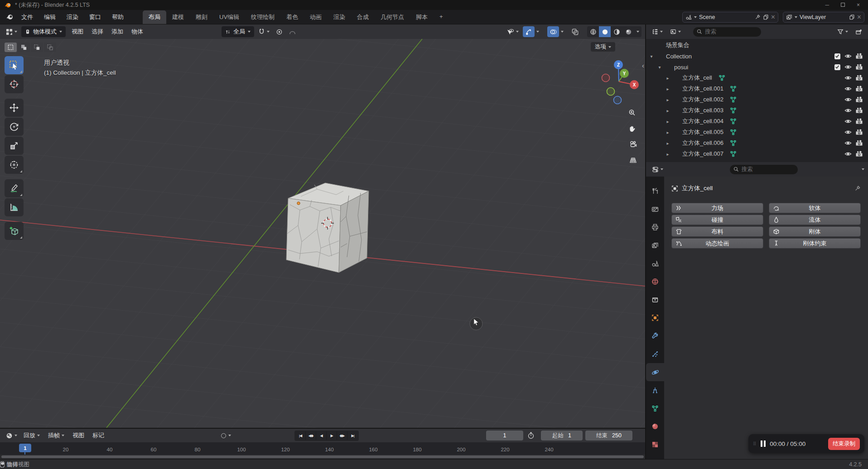 This screenshot has width=868, height=469. I want to click on tab-scene, so click(655, 263).